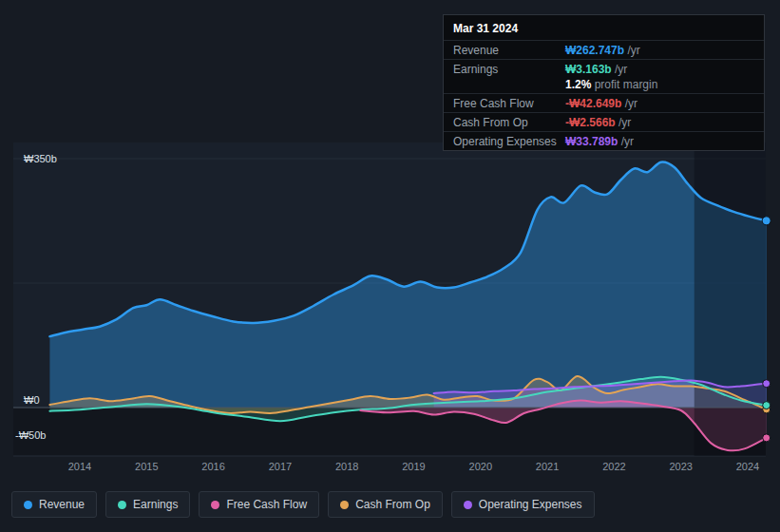 The image size is (780, 532). What do you see at coordinates (266, 504) in the screenshot?
I see `legend-label: Free Cash Flow` at bounding box center [266, 504].